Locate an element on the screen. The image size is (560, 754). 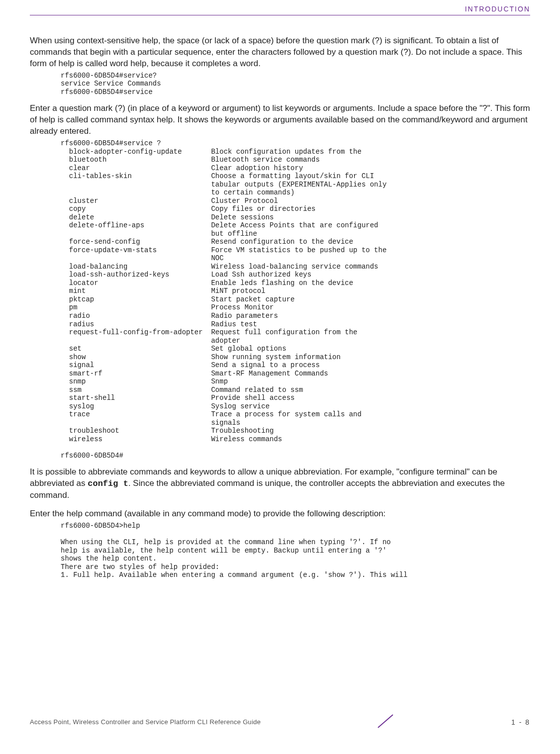
footer-slash-icon is located at coordinates (385, 722).